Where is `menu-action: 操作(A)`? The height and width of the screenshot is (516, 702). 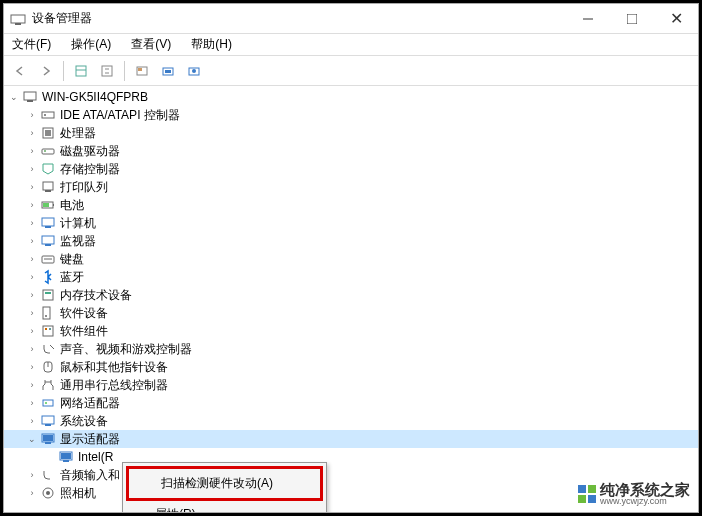
menu-action: 操作(A) is located at coordinates (91, 44).